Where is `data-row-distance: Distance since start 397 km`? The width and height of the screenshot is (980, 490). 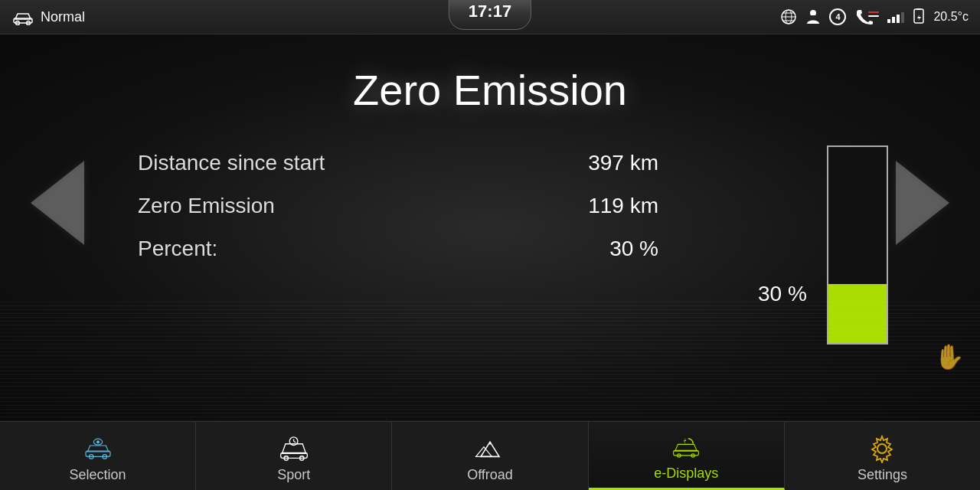
data-row-distance: Distance since start 397 km is located at coordinates (398, 163).